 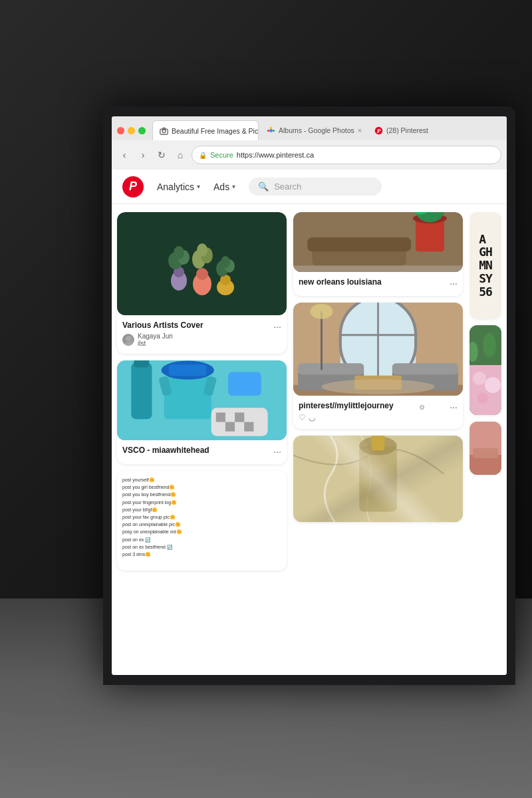 What do you see at coordinates (309, 187) in the screenshot?
I see `pinterest-nav: P Analytics ▾ Ads ▾ 🔍 Search` at bounding box center [309, 187].